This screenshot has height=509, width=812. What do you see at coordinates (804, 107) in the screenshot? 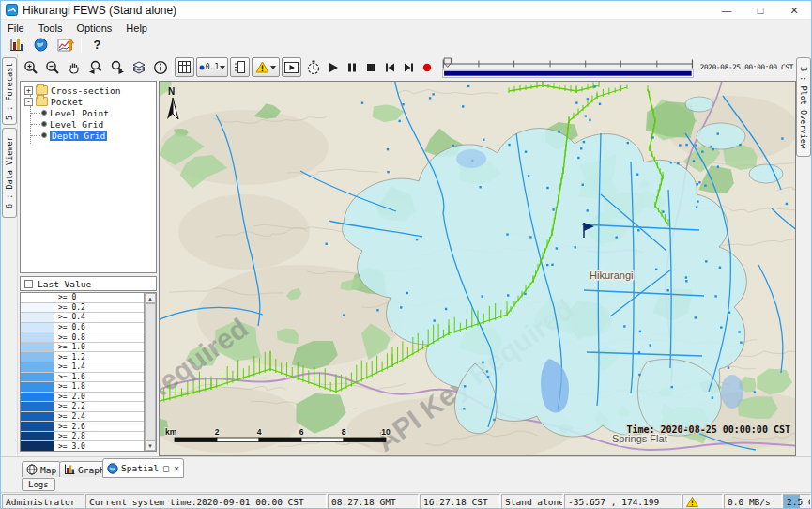
I see `tab-plot-overview: 3 : Plot Overview` at bounding box center [804, 107].